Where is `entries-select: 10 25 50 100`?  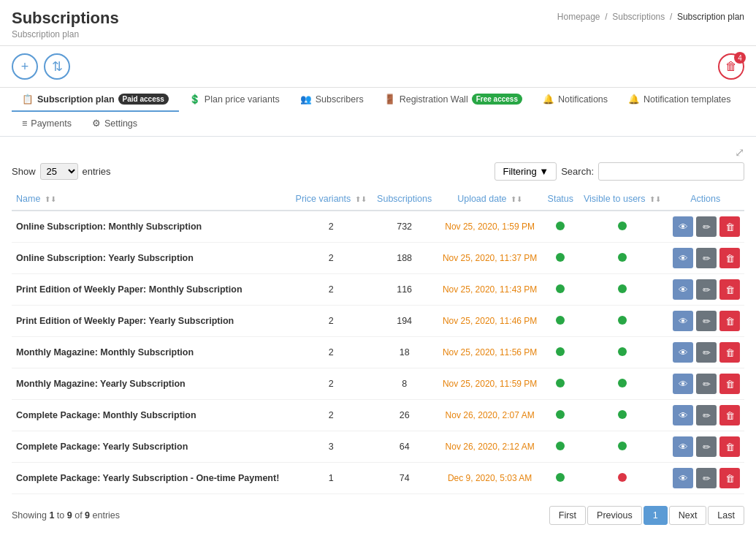
entries-select: 10 25 50 100 is located at coordinates (59, 171).